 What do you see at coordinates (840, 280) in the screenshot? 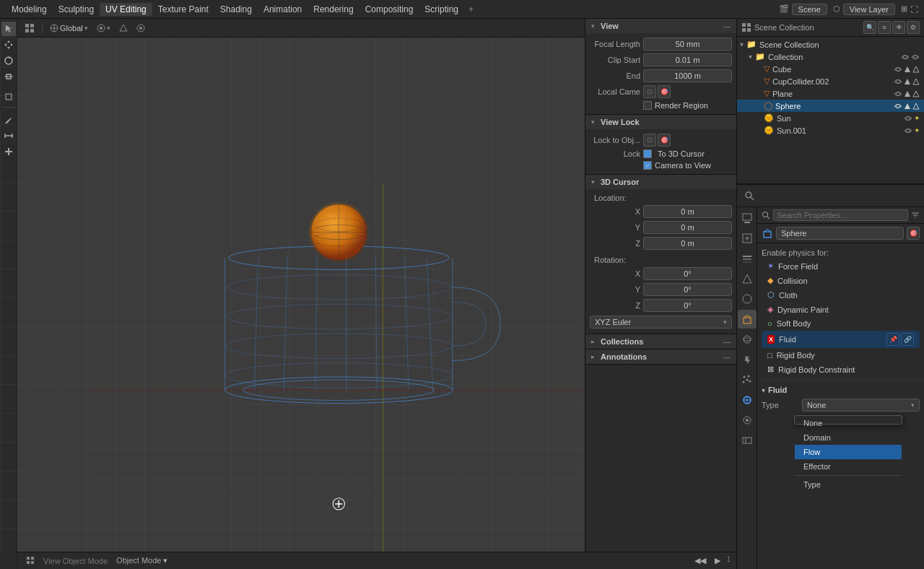
I see `physics-collision-btn: ◆ Collision` at bounding box center [840, 280].